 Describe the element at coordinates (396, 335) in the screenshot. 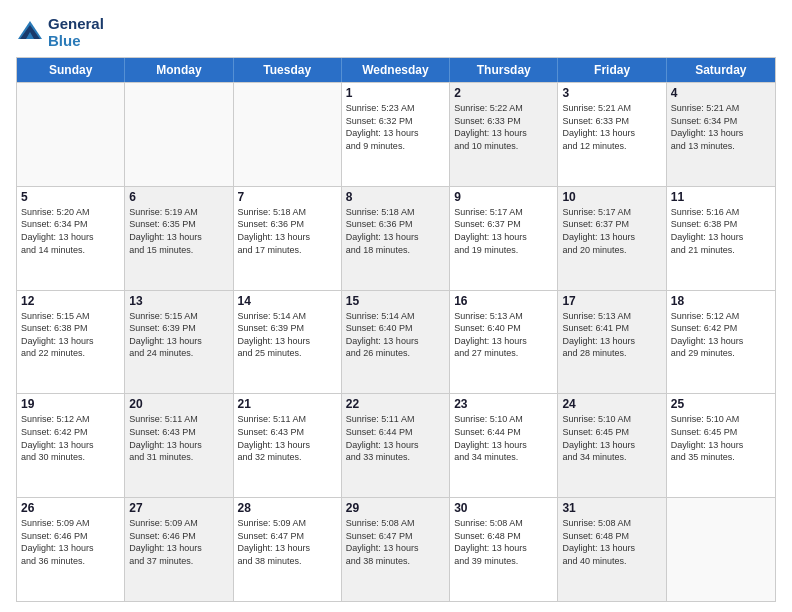

I see `day-info: Sunrise: 5:14 AMSunset: 6:40 PMDaylight:…` at that location.